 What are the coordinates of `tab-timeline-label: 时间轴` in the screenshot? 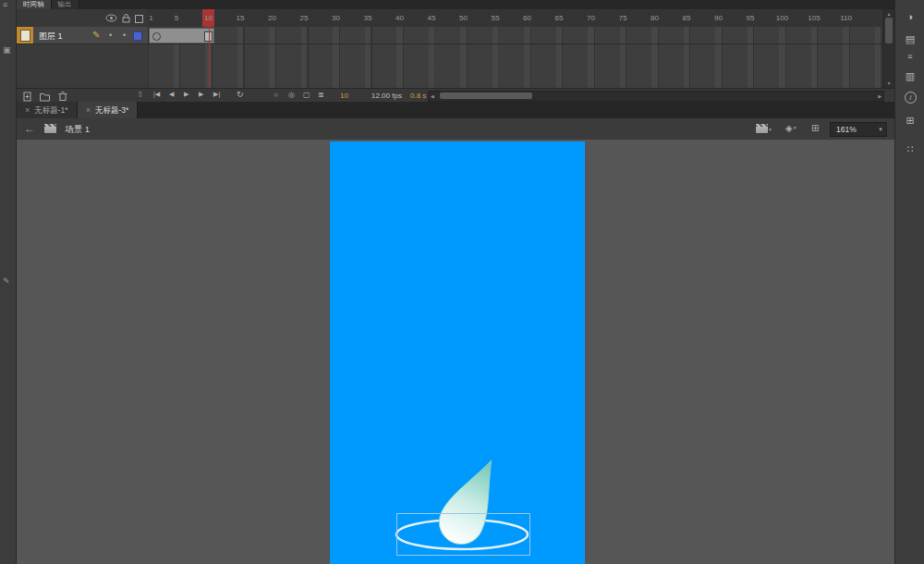 It's located at (33, 4).